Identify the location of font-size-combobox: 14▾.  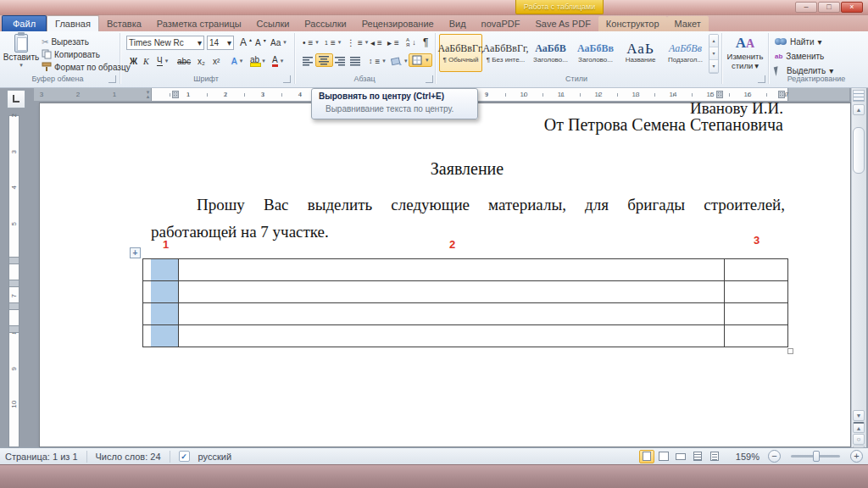
(220, 42).